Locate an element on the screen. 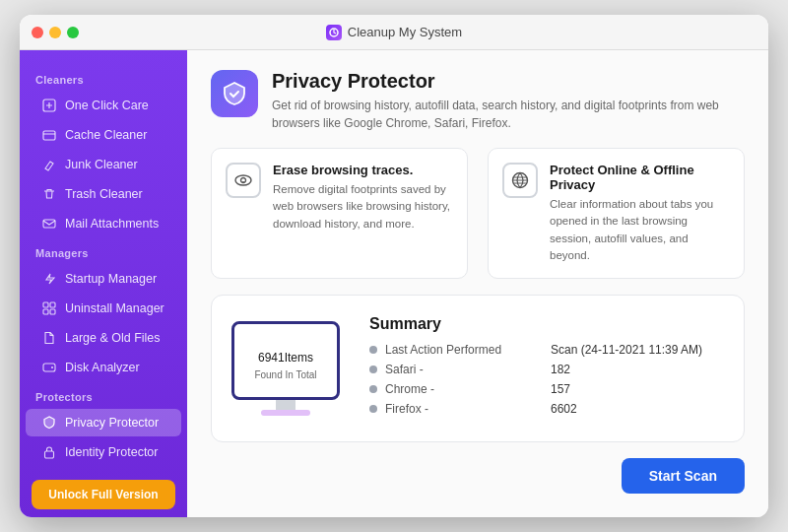 This screenshot has height=532, width=788. sidebar-item-label: Uninstall Manager is located at coordinates (114, 308).